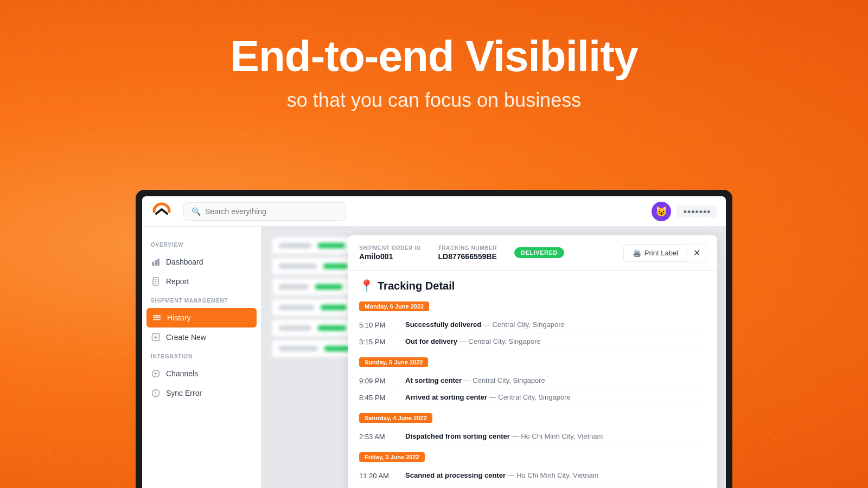  Describe the element at coordinates (468, 248) in the screenshot. I see `tracking-number-label: TRACKING NUMBER` at that location.